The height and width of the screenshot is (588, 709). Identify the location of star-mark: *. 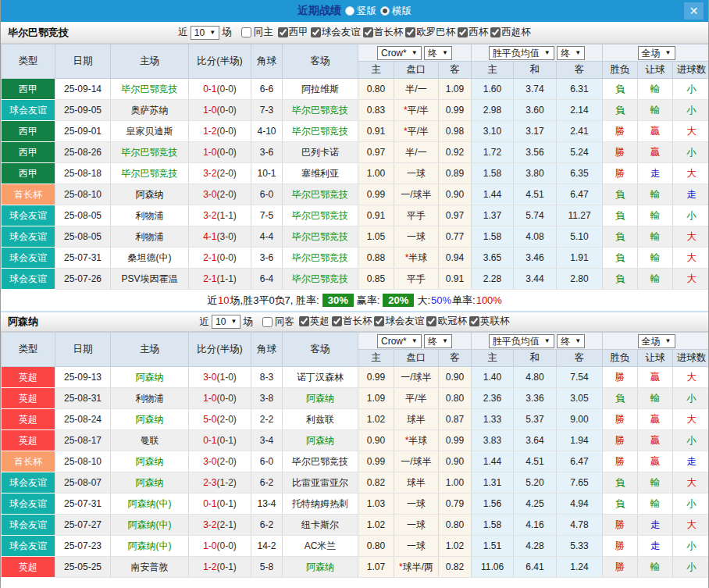
(408, 258).